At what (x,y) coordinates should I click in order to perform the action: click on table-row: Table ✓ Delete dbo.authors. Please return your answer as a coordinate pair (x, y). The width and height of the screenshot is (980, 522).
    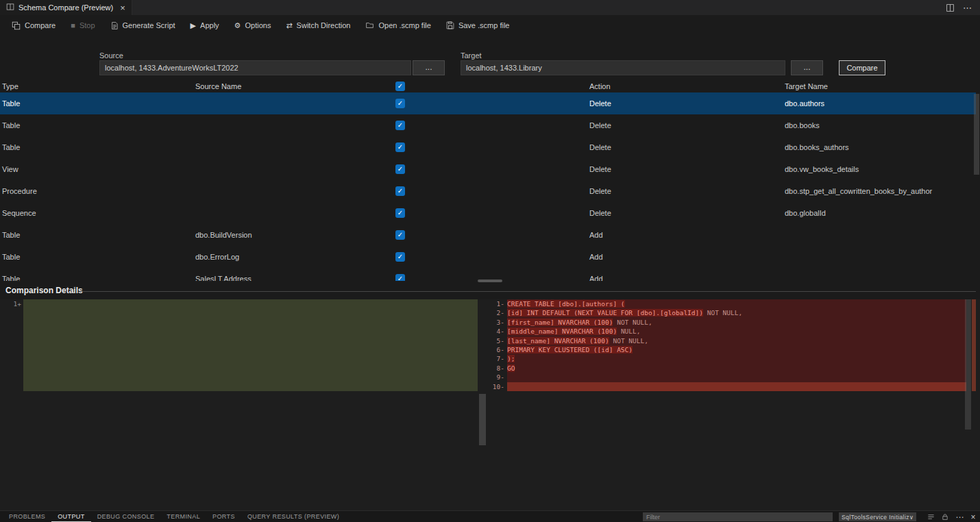
    Looking at the image, I should click on (488, 103).